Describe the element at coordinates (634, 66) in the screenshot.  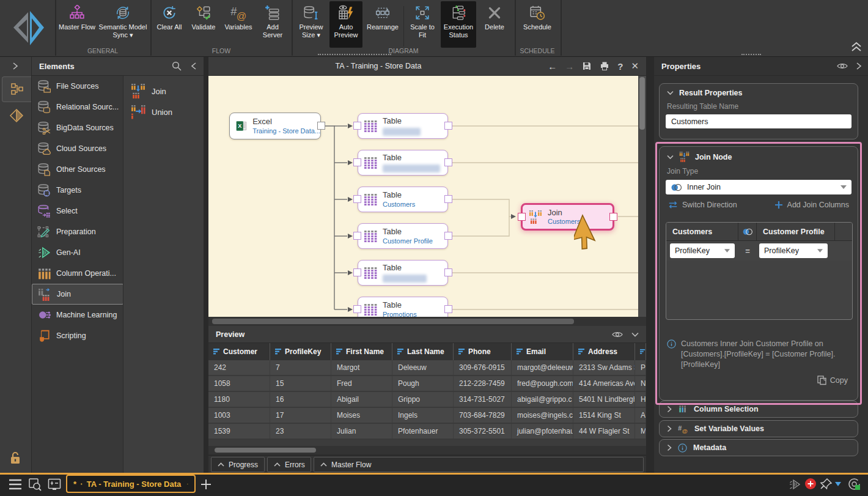
I see `close-canvas-icon: ✕` at that location.